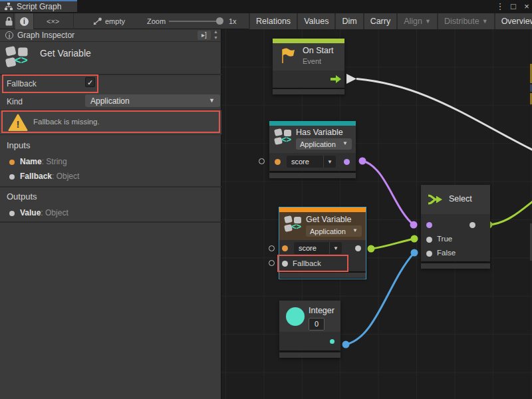  I want to click on zoom-label: Zoom, so click(156, 21).